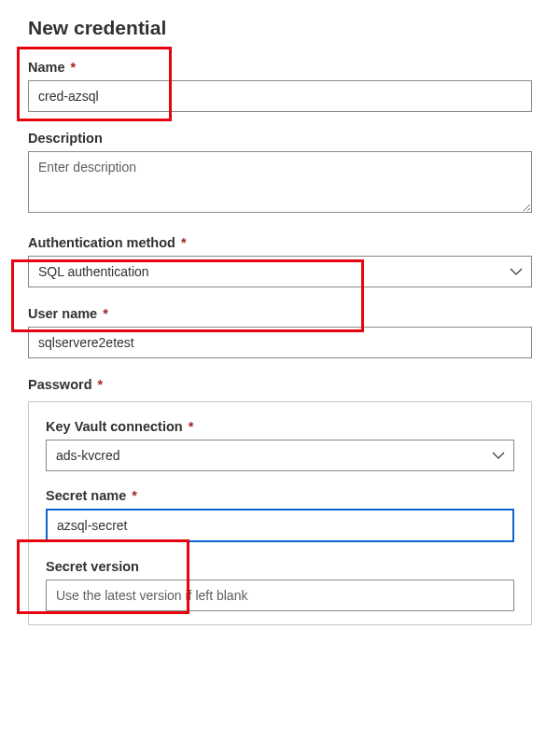  I want to click on field-auth-method: Authentication method * SQL authenticati…, so click(280, 261).